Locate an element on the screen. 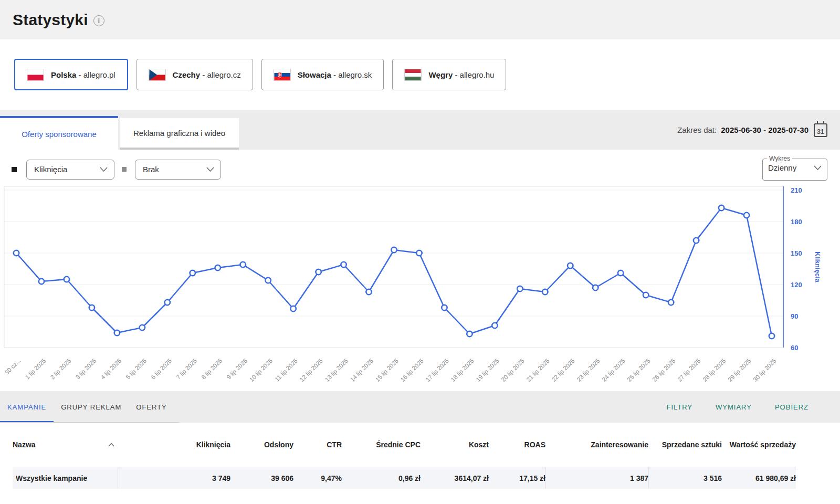 The height and width of the screenshot is (504, 840). campaigns-table: NazwaKliknięciaOdsłonyCTRŚrednie CPCKosz… is located at coordinates (420, 456).